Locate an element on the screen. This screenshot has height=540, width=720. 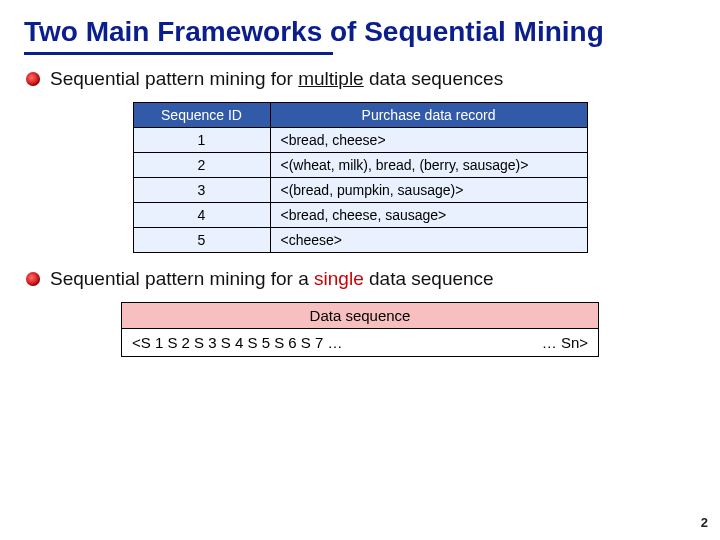
table-row: 2 <(wheat, milk), bread, (berry, sausage… is located at coordinates (360, 164).